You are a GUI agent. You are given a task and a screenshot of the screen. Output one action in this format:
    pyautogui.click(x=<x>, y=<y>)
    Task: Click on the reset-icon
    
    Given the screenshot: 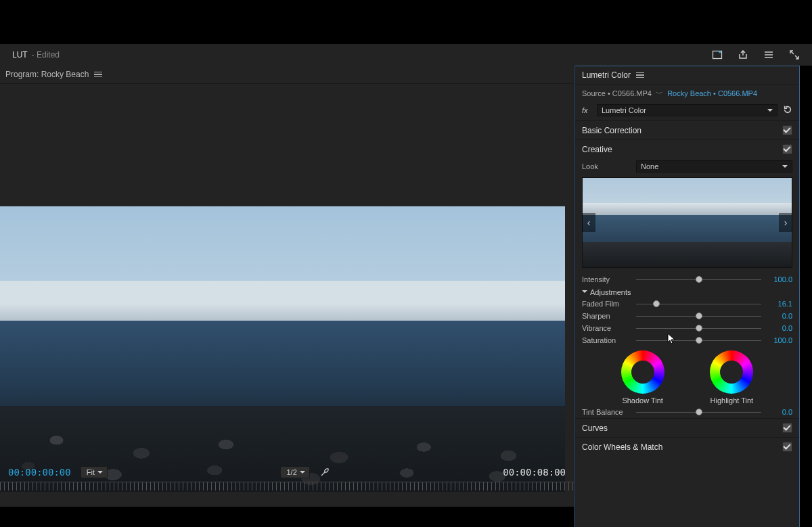 What is the action you would take?
    pyautogui.click(x=788, y=111)
    